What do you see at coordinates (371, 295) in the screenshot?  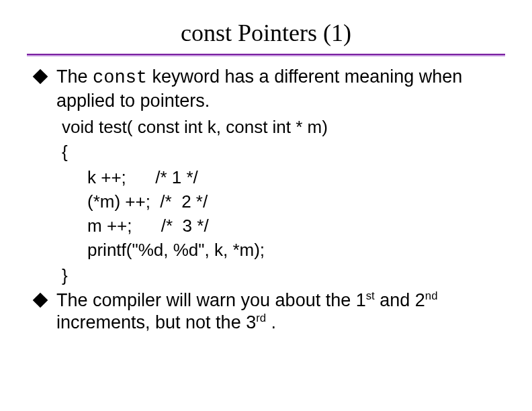 I see `bullet2-sup1: st` at bounding box center [371, 295].